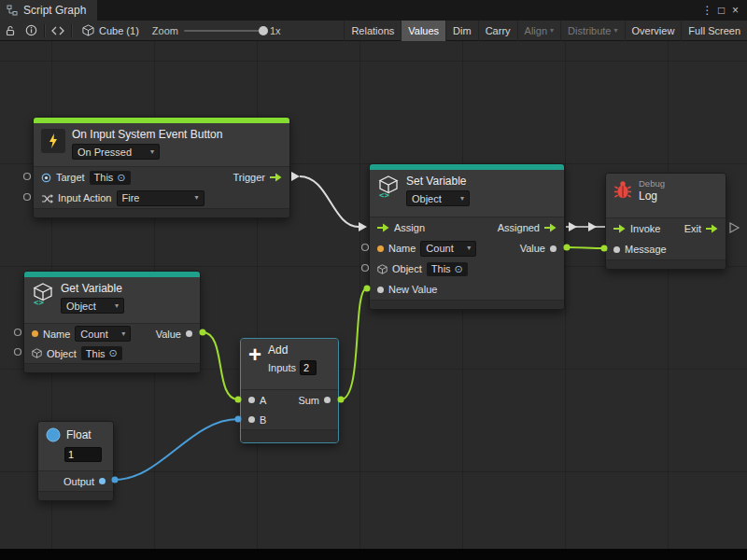 The height and width of the screenshot is (560, 747). What do you see at coordinates (374, 554) in the screenshot?
I see `bottom-letterbox` at bounding box center [374, 554].